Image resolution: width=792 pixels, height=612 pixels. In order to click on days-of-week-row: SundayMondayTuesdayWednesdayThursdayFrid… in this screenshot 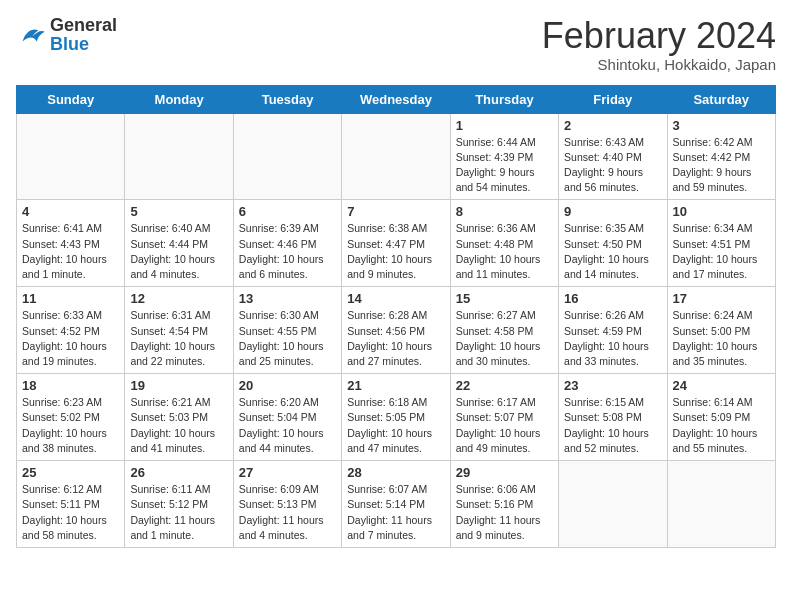, I will do `click(396, 99)`.